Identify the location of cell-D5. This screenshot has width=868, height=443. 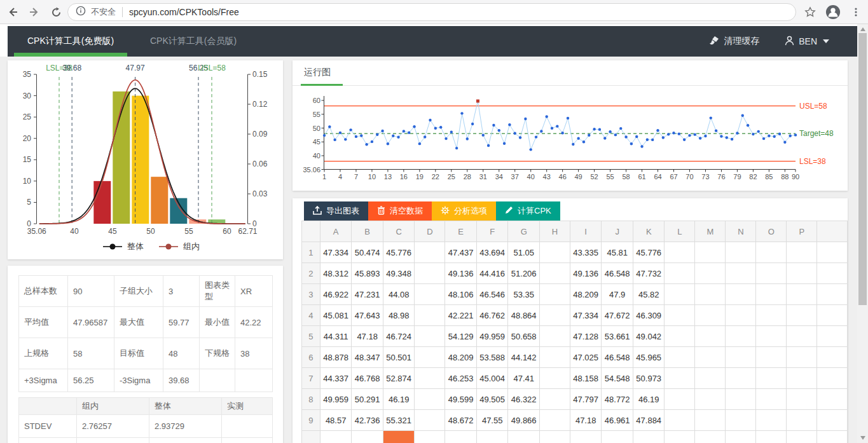
(430, 337).